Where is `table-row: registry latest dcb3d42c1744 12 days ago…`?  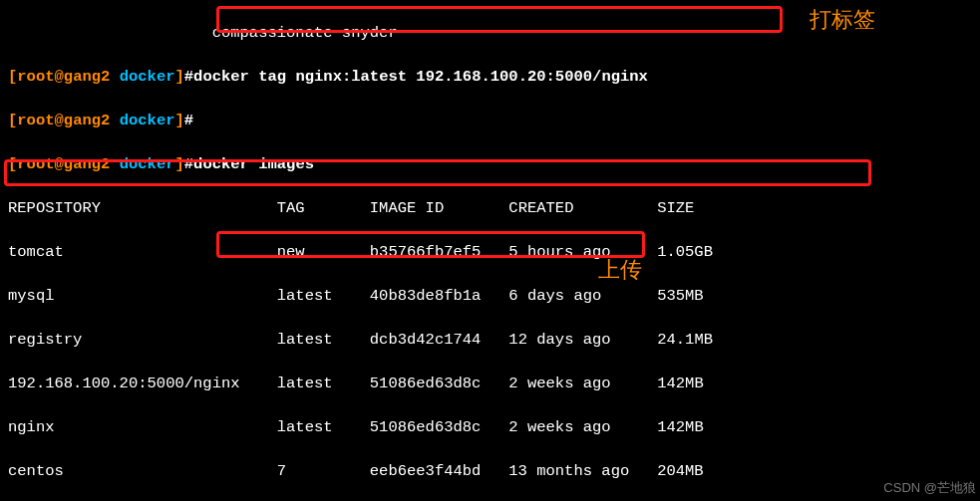
table-row: registry latest dcb3d42c1744 12 days ago… is located at coordinates (490, 340).